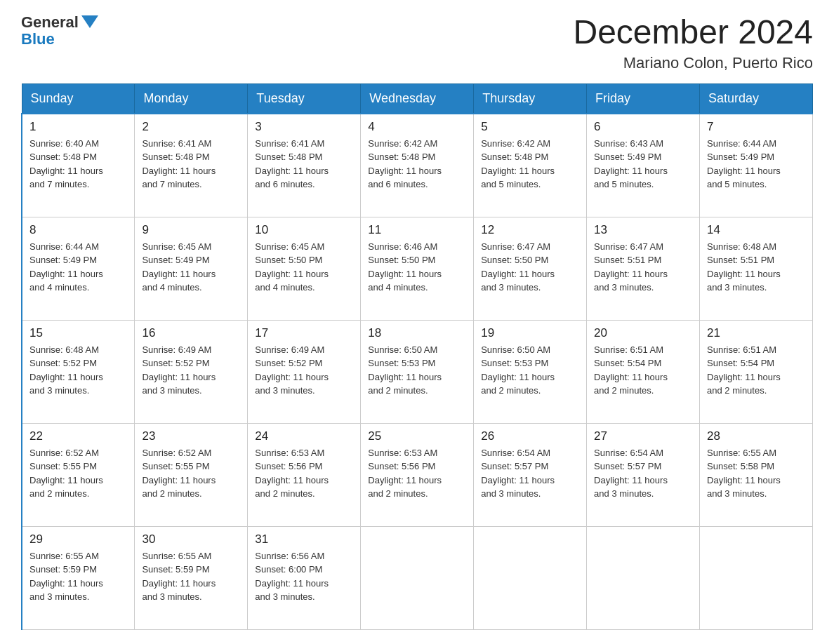 The height and width of the screenshot is (644, 834). What do you see at coordinates (79, 230) in the screenshot?
I see `day-number: 8` at bounding box center [79, 230].